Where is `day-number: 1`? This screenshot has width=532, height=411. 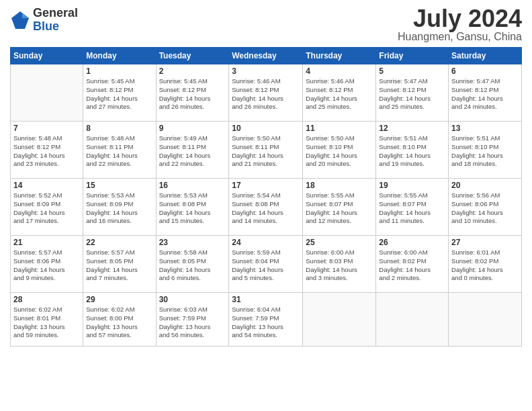
day-number: 1 is located at coordinates (120, 71).